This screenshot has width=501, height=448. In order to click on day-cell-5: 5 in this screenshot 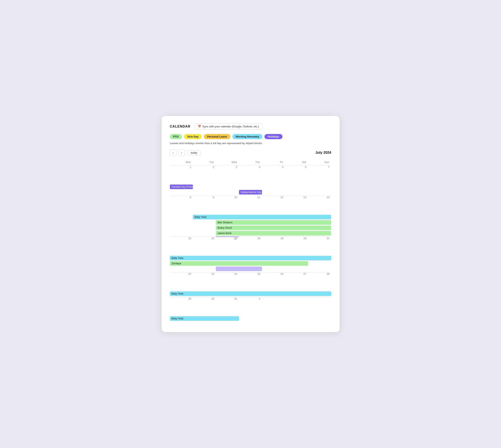, I will do `click(273, 175)`.